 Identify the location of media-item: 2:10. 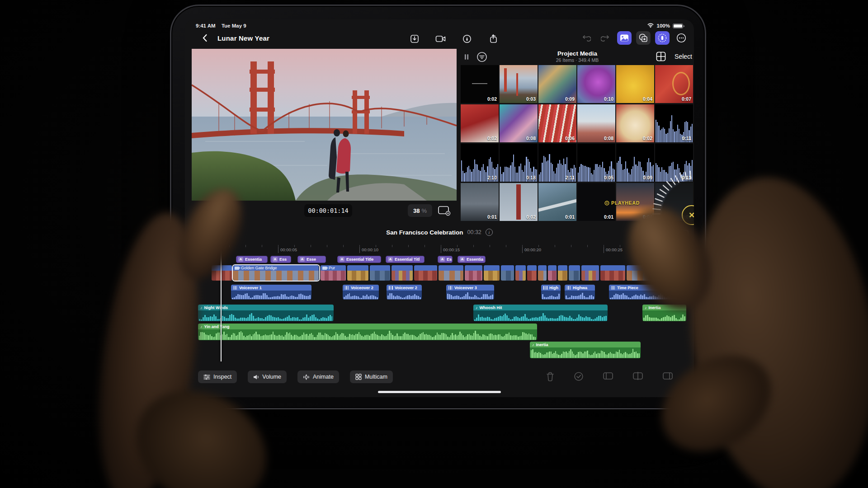
(480, 163).